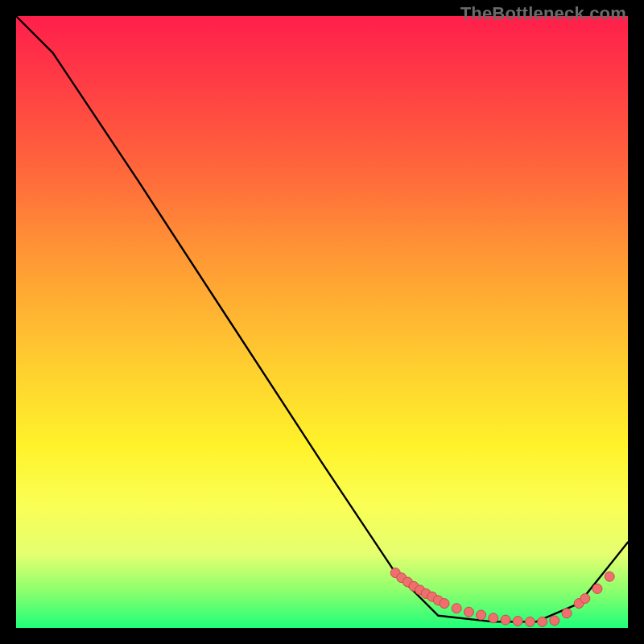 This screenshot has height=644, width=644. Describe the element at coordinates (502, 597) in the screenshot. I see `highlight-markers` at that location.